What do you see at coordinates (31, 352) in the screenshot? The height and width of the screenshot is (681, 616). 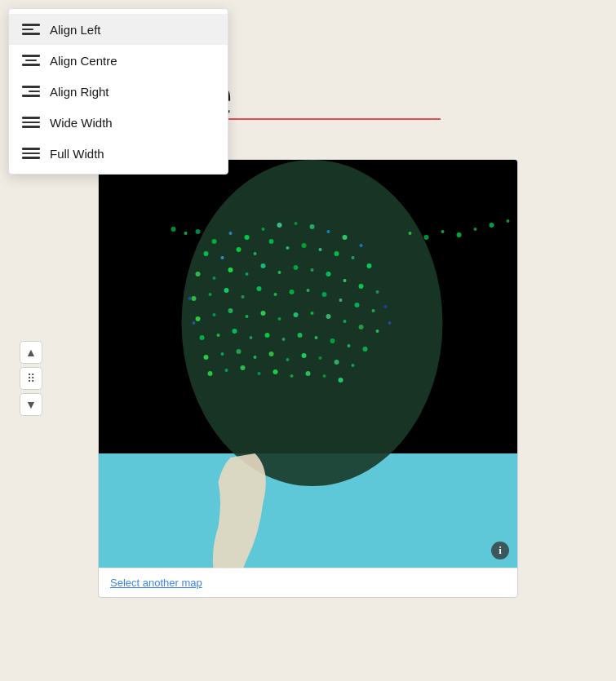 I see `move-up-button: ▲` at bounding box center [31, 352].